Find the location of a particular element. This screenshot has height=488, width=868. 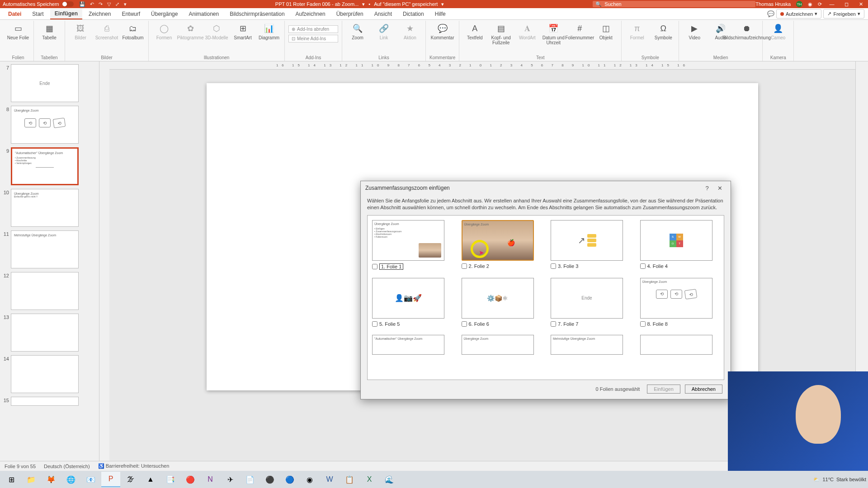

grid-slide-8: Übergänge Zoom⟲⟲⟲ 8. Folie 8 is located at coordinates (680, 302).